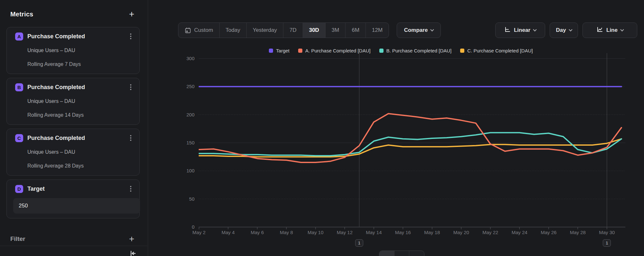 The height and width of the screenshot is (256, 644). I want to click on x-tick-label: May 12, so click(345, 232).